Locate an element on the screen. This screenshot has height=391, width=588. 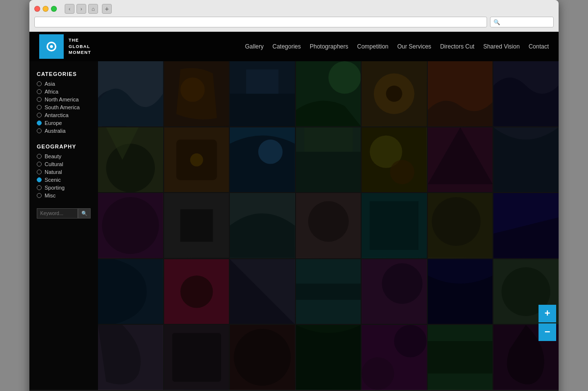
category-south-america: South America is located at coordinates (64, 107).